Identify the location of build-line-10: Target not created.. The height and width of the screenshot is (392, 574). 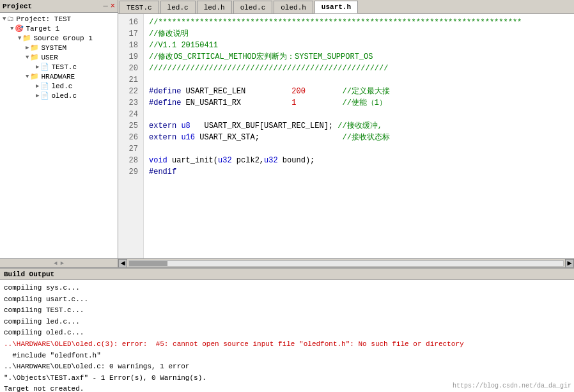
(43, 389).